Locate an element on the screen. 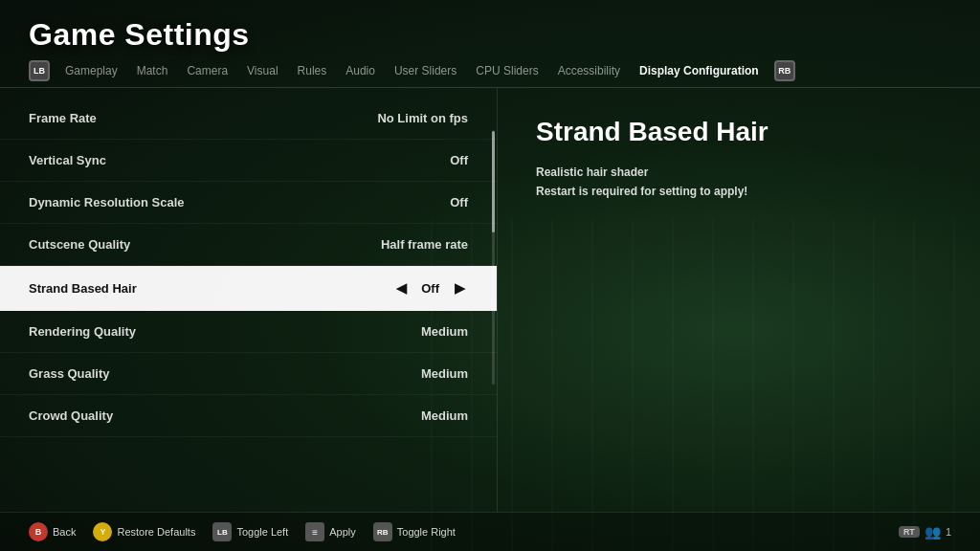 The height and width of the screenshot is (551, 980). setting-value-strand-based-hair: Off is located at coordinates (431, 289).